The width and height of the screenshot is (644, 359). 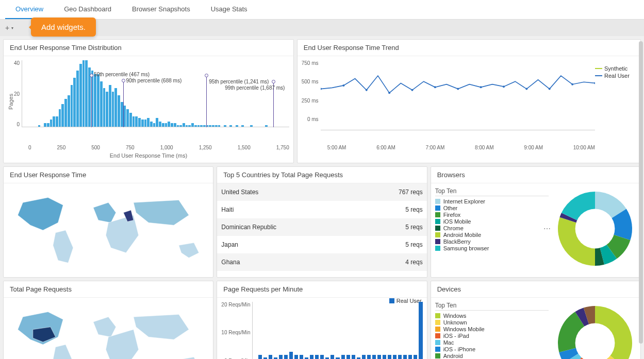 What do you see at coordinates (595, 229) in the screenshot?
I see `browsers-donut: ⋯` at bounding box center [595, 229].